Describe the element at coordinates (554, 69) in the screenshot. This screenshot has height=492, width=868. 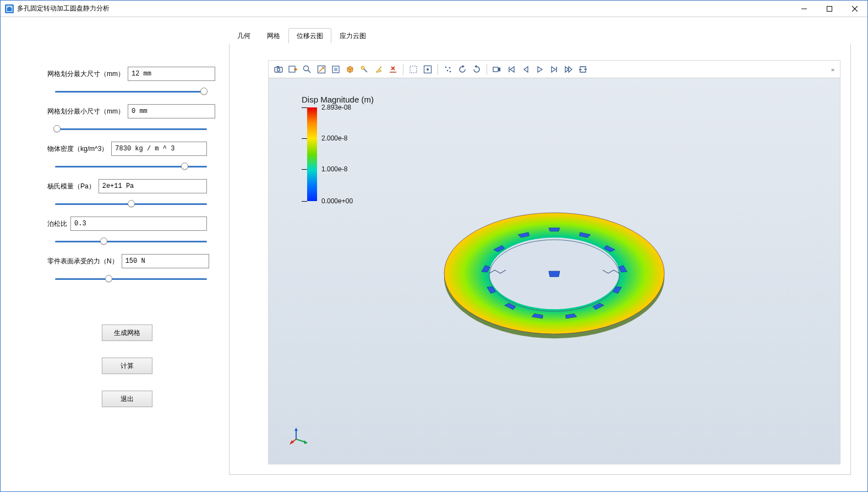
I see `viewer-toolbar: »` at that location.